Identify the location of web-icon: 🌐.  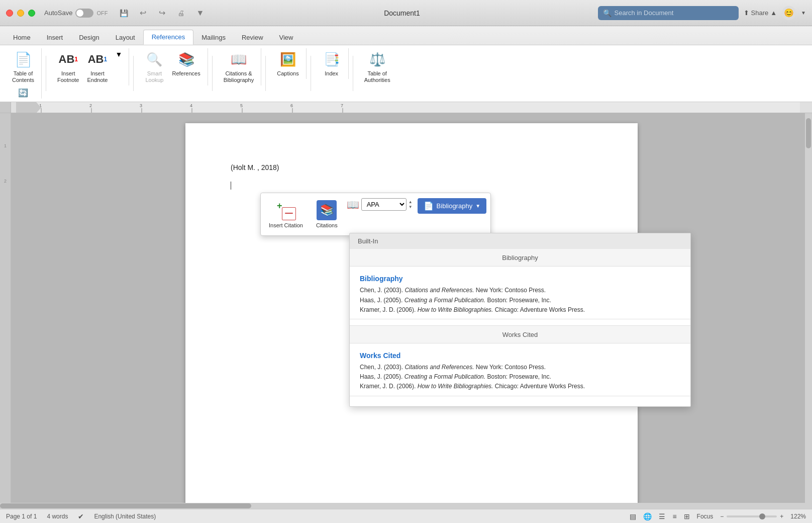
(647, 516).